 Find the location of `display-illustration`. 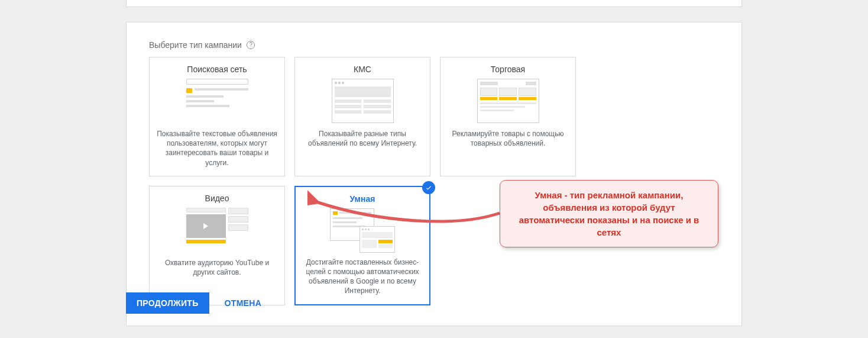

display-illustration is located at coordinates (363, 101).